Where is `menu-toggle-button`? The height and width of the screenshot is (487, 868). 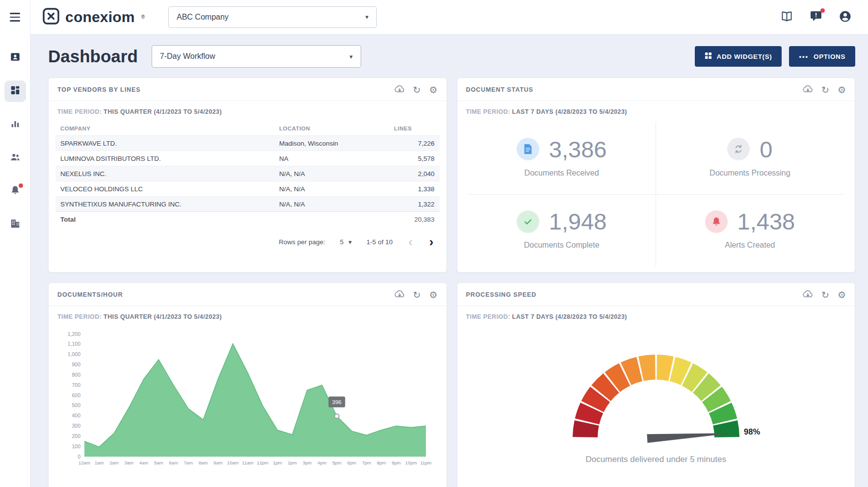
menu-toggle-button is located at coordinates (15, 17).